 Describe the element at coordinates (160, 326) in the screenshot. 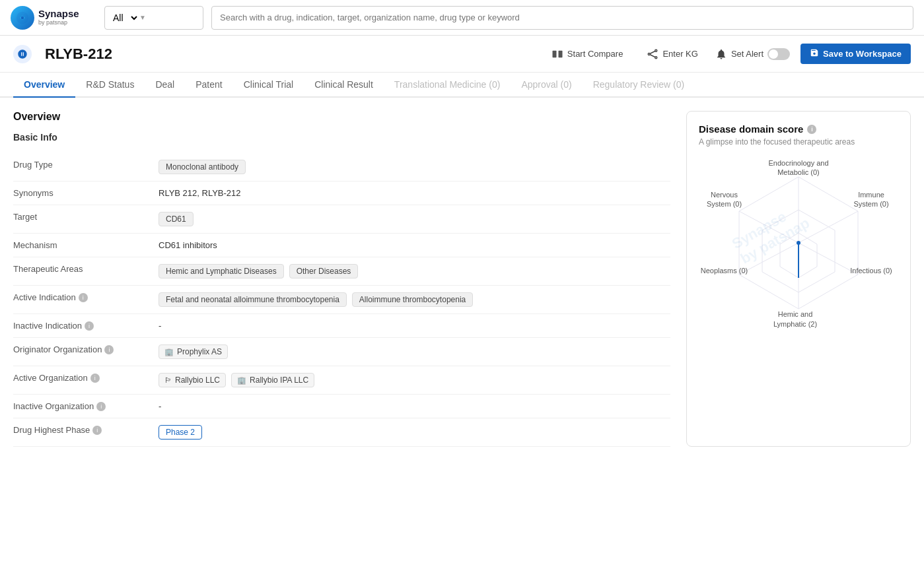

I see `inactive-indication-text: -` at that location.